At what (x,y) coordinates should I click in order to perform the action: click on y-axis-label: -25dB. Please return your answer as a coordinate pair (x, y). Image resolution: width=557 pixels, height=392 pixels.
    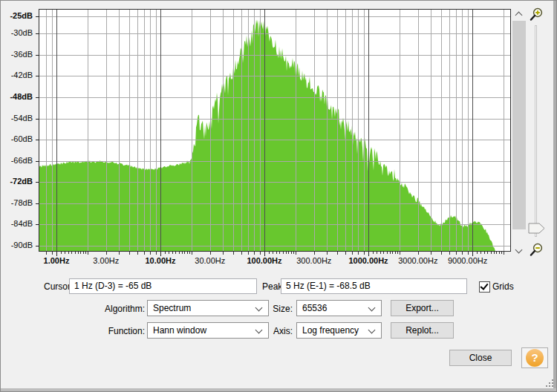
    Looking at the image, I should click on (18, 16).